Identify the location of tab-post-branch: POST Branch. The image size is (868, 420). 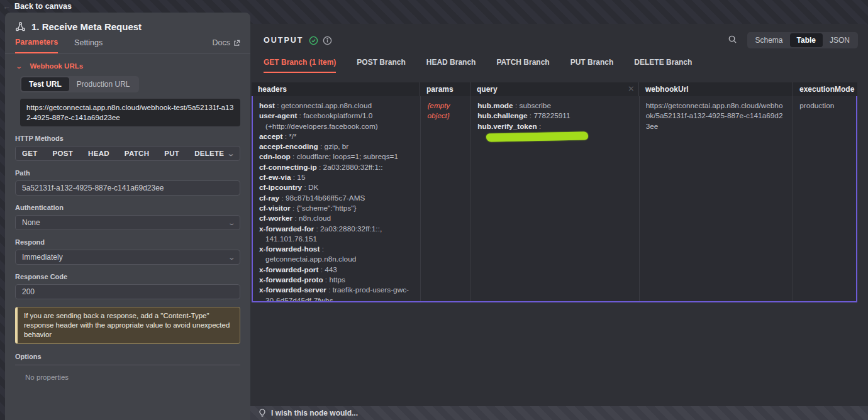
(381, 65).